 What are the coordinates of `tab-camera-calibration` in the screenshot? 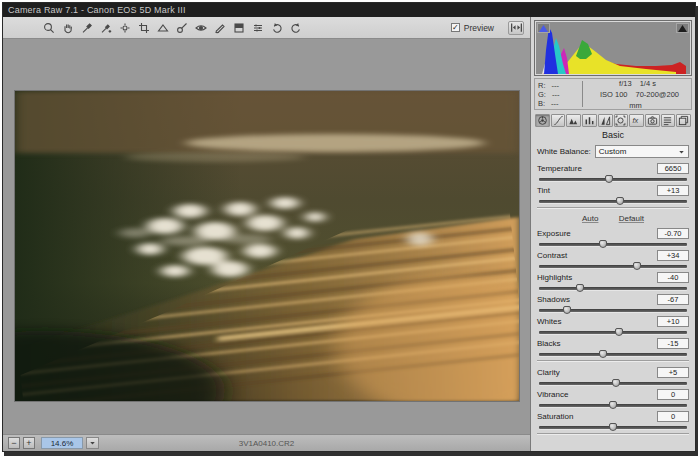 It's located at (652, 120).